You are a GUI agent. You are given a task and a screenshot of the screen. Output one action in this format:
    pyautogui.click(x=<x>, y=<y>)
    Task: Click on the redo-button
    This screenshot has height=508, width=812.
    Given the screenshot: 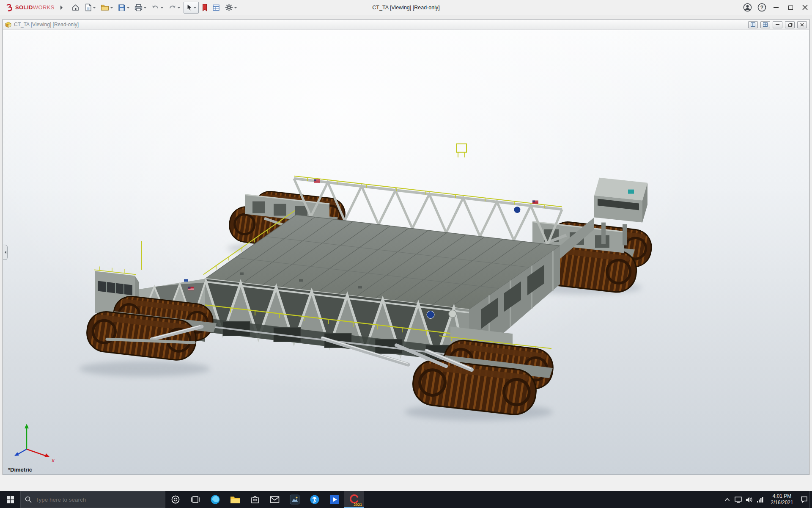 What is the action you would take?
    pyautogui.click(x=174, y=8)
    